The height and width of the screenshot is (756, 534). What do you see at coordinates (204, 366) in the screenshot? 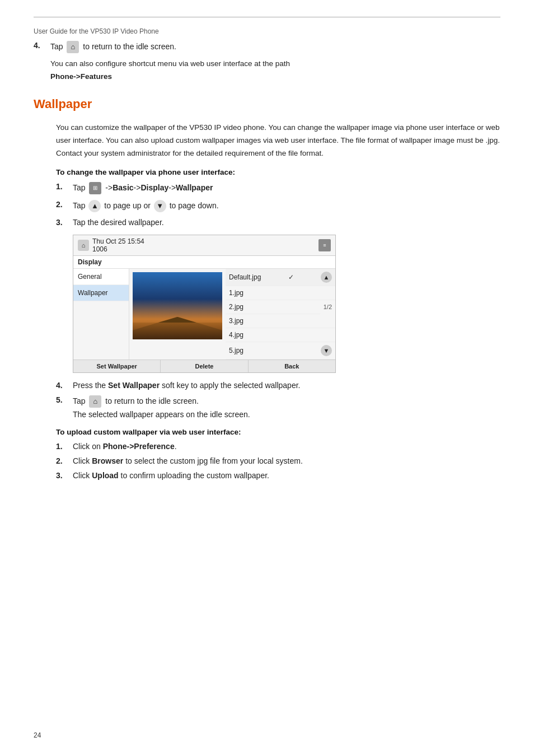
I see `phone-bottom-bar: Set Wallpaper Delete Back` at bounding box center [204, 366].